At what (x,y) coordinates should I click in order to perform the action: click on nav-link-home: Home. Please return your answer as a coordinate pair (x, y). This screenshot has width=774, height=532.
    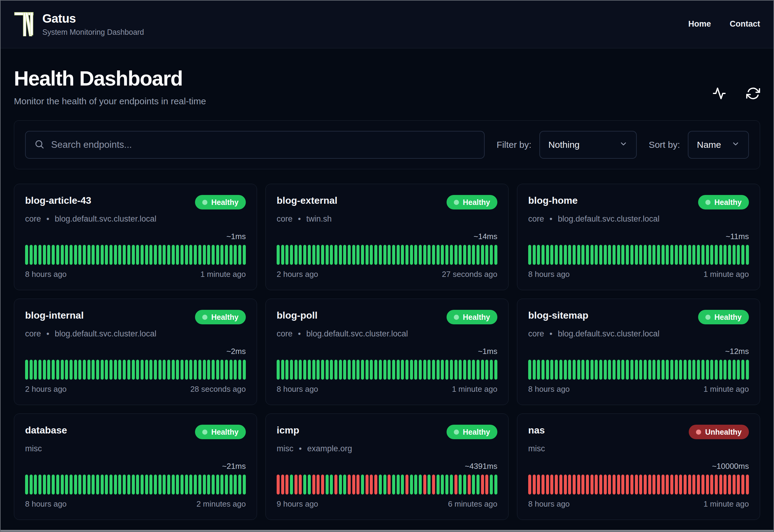
    Looking at the image, I should click on (699, 24).